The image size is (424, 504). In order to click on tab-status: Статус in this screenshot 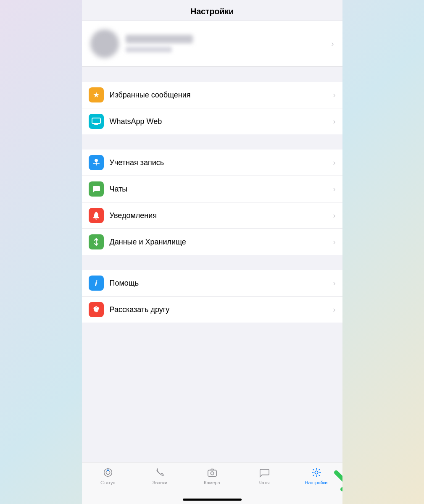, I will do `click(108, 476)`.